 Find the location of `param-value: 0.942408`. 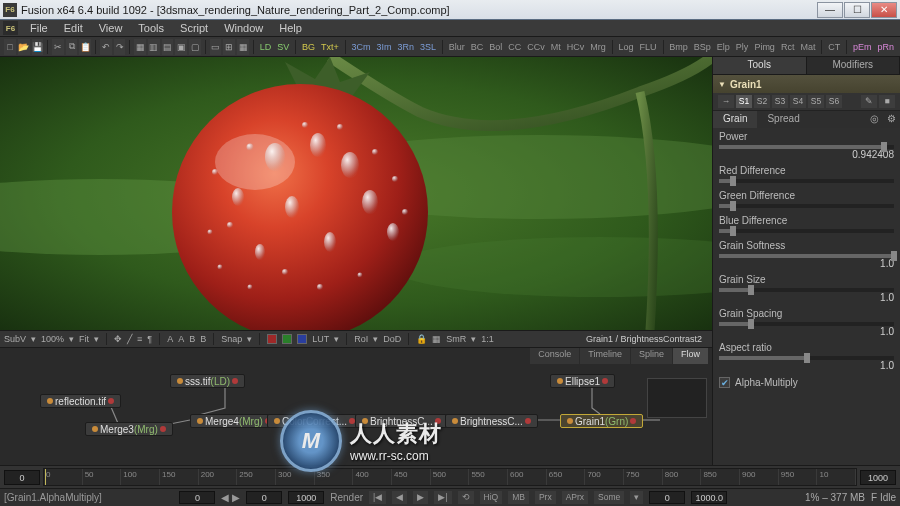

param-value: 0.942408 is located at coordinates (806, 154).